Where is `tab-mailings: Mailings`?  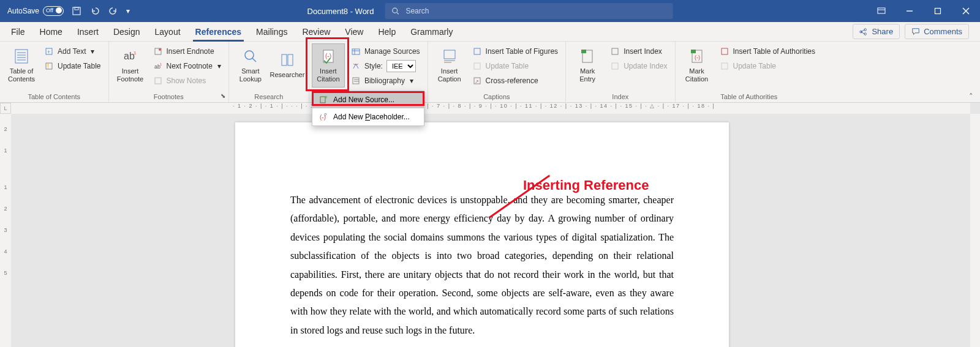 tab-mailings: Mailings is located at coordinates (272, 32).